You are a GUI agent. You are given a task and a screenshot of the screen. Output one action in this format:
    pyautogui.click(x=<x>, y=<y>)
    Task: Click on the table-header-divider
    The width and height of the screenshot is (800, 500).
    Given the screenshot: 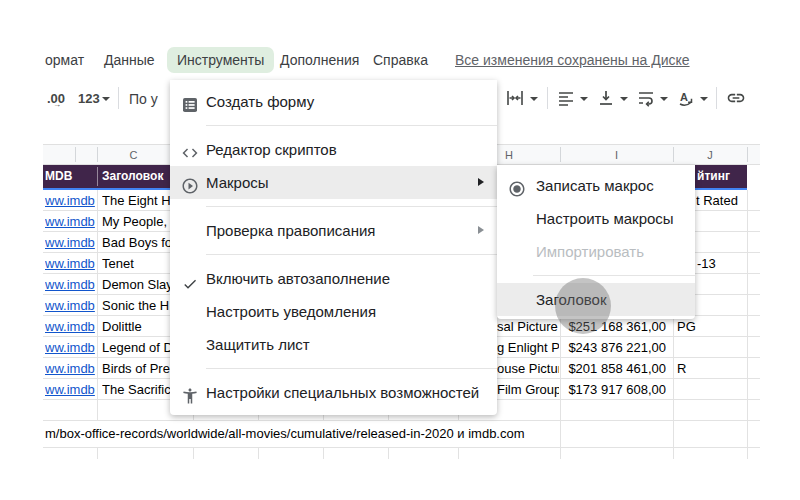 What is the action you would take?
    pyautogui.click(x=98, y=176)
    